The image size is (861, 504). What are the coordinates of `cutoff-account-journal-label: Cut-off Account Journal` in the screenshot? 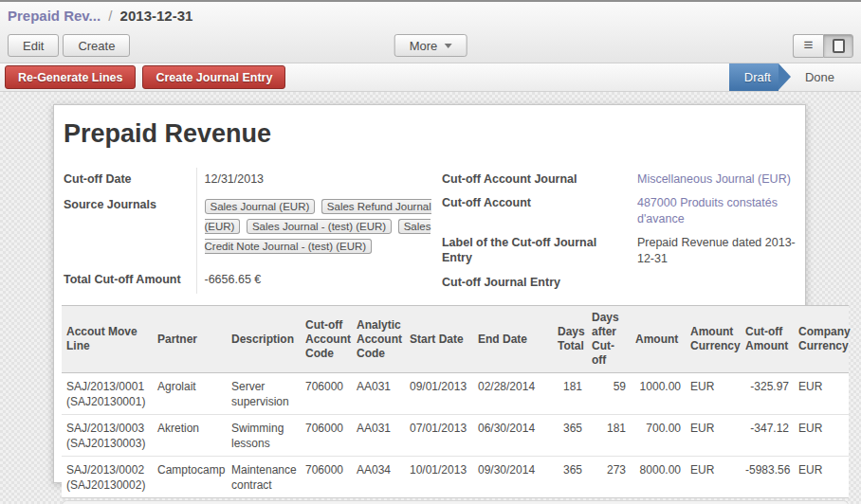 It's located at (536, 180).